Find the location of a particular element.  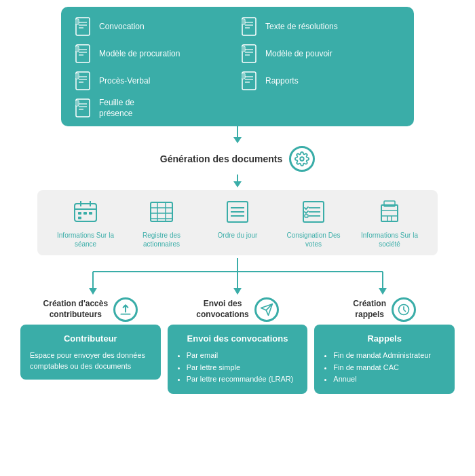

col-rappels: Créationrappels Rappels Fin de mandat Ad… is located at coordinates (384, 346).